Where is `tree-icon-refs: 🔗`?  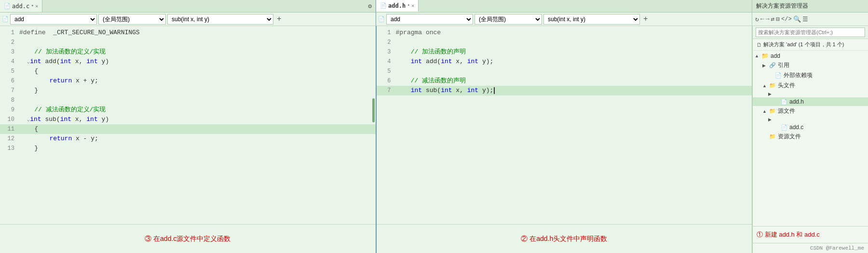 tree-icon-refs: 🔗 is located at coordinates (773, 66).